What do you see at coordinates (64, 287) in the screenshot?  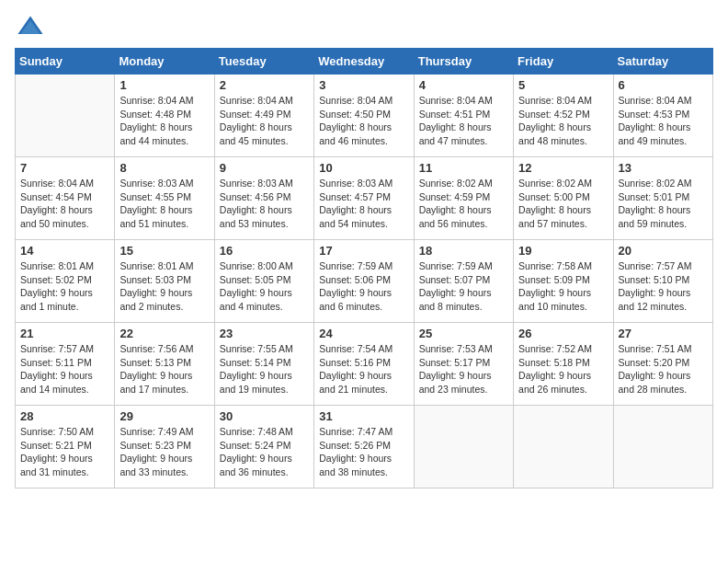 I see `day-info: Sunrise: 8:01 AMSunset: 5:02 PMDaylight:…` at bounding box center [64, 287].